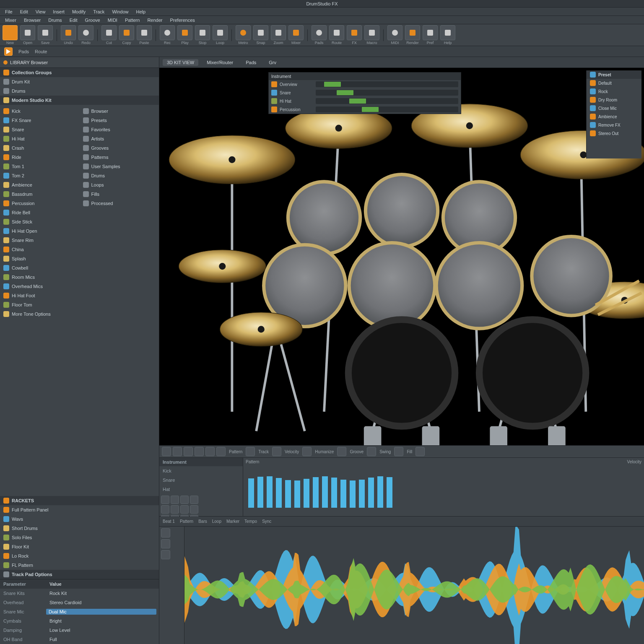 This screenshot has width=644, height=644. Describe the element at coordinates (141, 12) in the screenshot. I see `menu-help: Help` at that location.